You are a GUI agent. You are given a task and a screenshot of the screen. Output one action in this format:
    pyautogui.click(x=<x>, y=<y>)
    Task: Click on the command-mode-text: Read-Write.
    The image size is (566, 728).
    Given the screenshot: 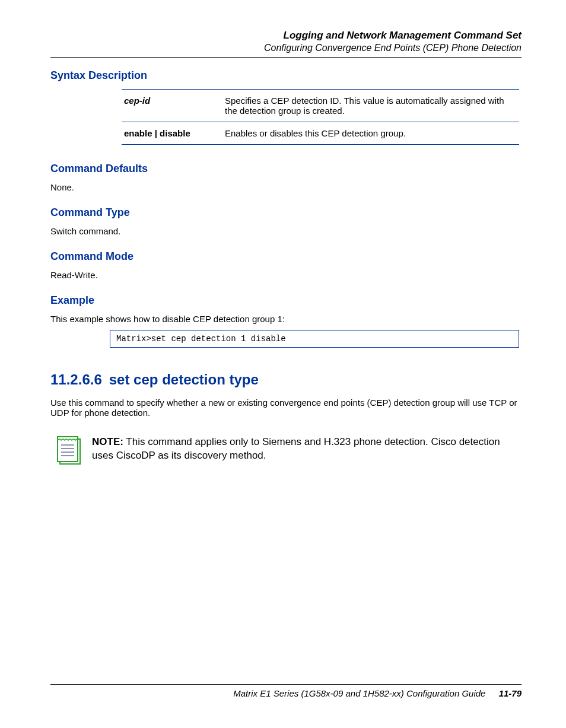 What is the action you would take?
    pyautogui.click(x=286, y=275)
    